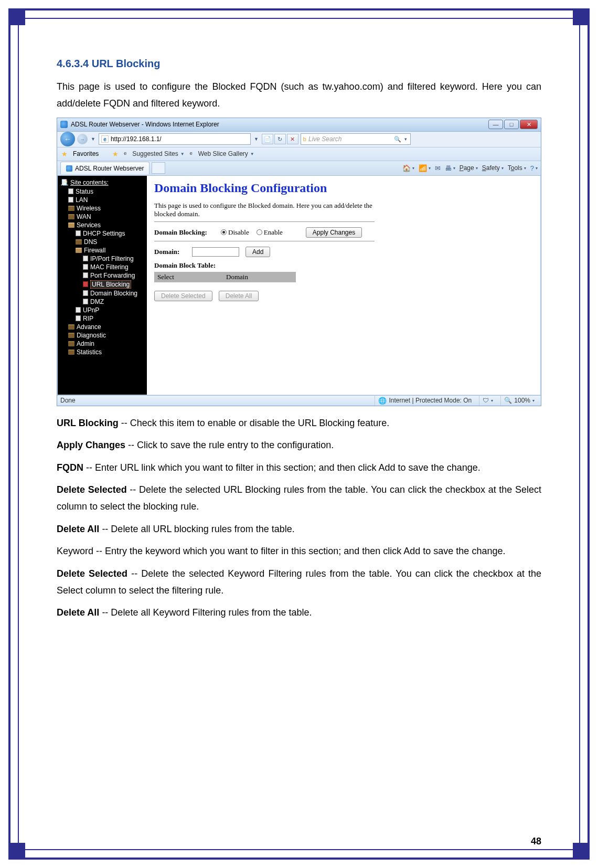 This screenshot has height=868, width=598. I want to click on sidebar-item-dmz: DMZ, so click(102, 302).